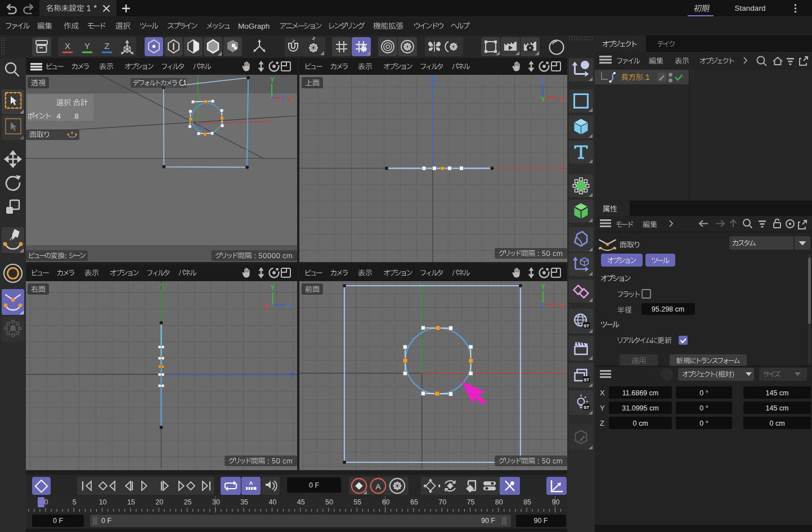 The width and height of the screenshot is (812, 532). What do you see at coordinates (471, 502) in the screenshot?
I see `svg-text: 75` at bounding box center [471, 502].